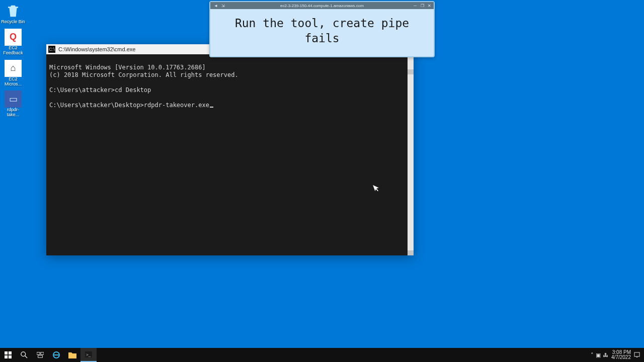  I want to click on task-view-button, so click(40, 355).